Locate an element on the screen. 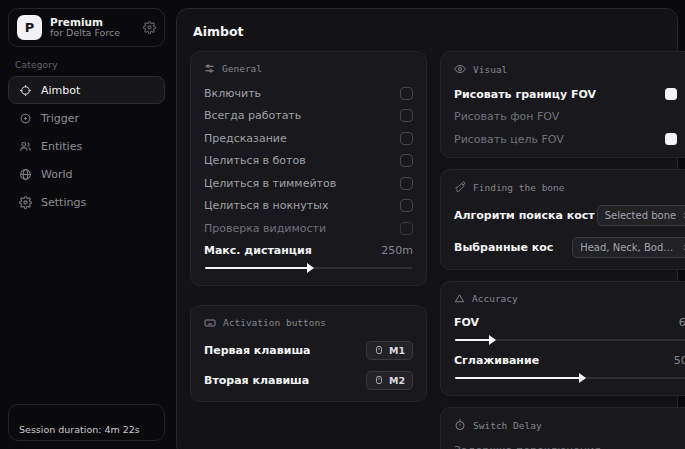  card-header-label: Accuracy is located at coordinates (495, 298).